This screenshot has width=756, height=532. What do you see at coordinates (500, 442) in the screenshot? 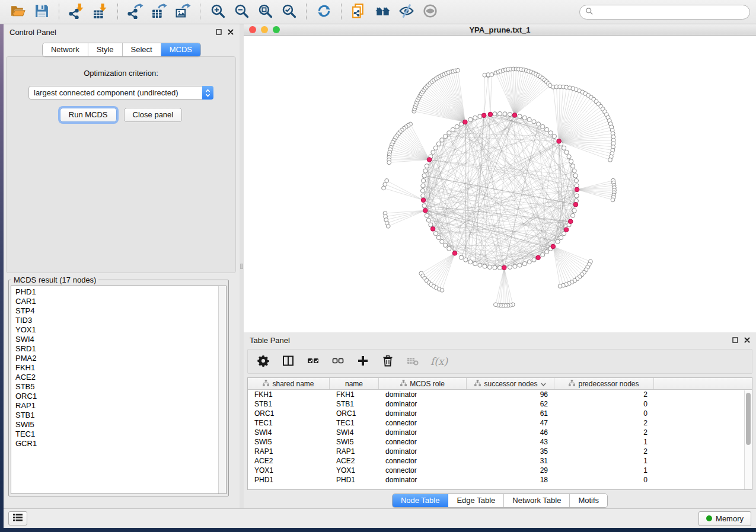
I see `table-row: SWI5SWI5connector431` at bounding box center [500, 442].